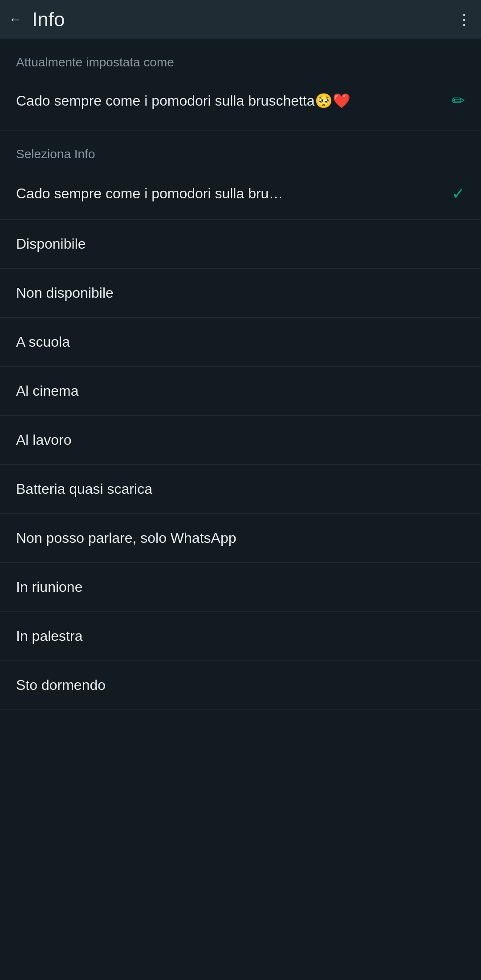  I want to click on header: ← Info ⋮, so click(240, 20).